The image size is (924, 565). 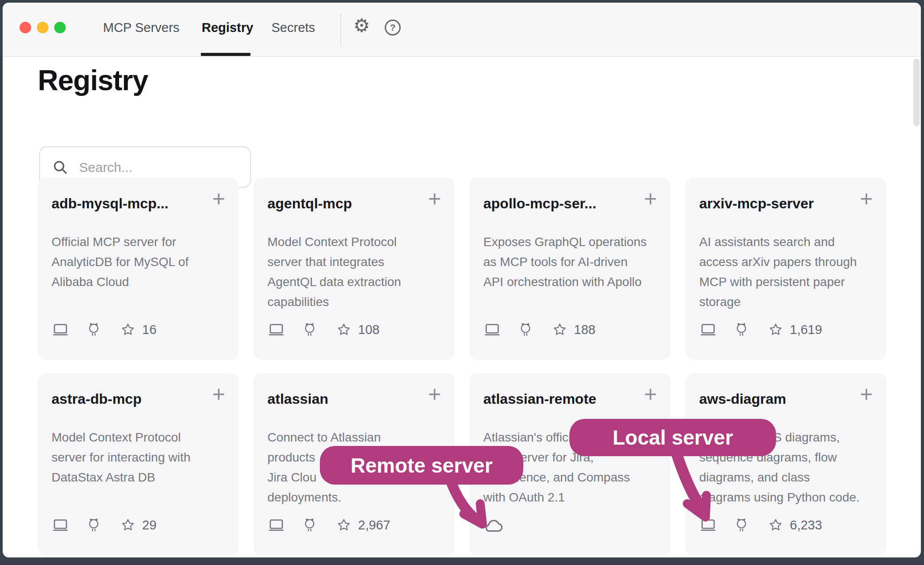 I want to click on server-card: apollo-mcp-ser... + Exposes GraphQL oper…, so click(x=570, y=269).